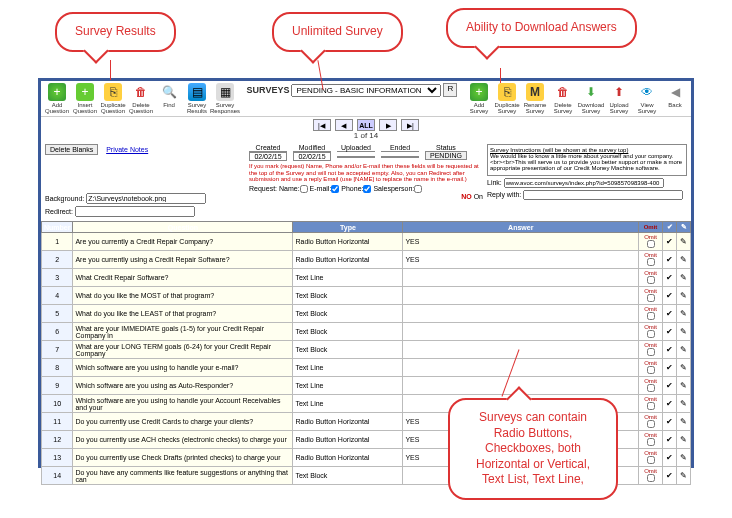 The image size is (732, 518). Describe the element at coordinates (322, 125) in the screenshot. I see `nav-first: |◀` at that location.